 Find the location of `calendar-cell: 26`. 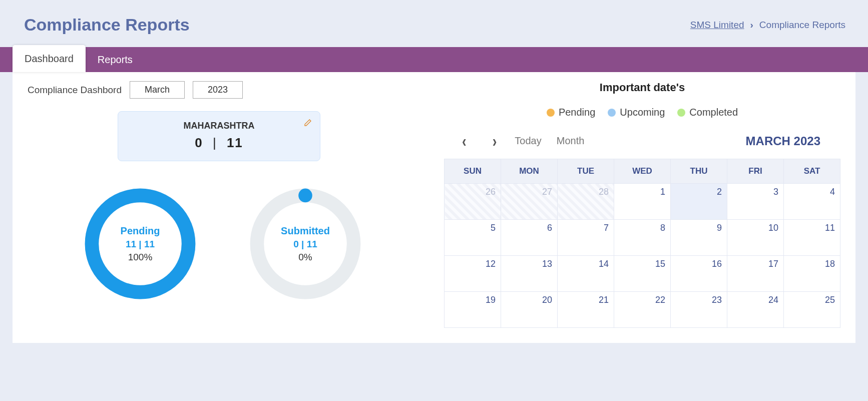

calendar-cell: 26 is located at coordinates (473, 202).